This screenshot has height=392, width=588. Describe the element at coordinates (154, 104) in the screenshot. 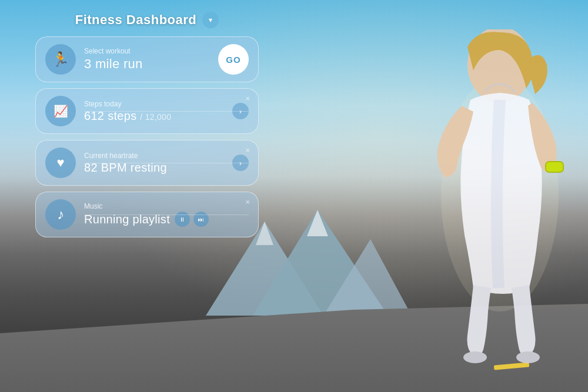

I see `steps-label: Steps today` at that location.